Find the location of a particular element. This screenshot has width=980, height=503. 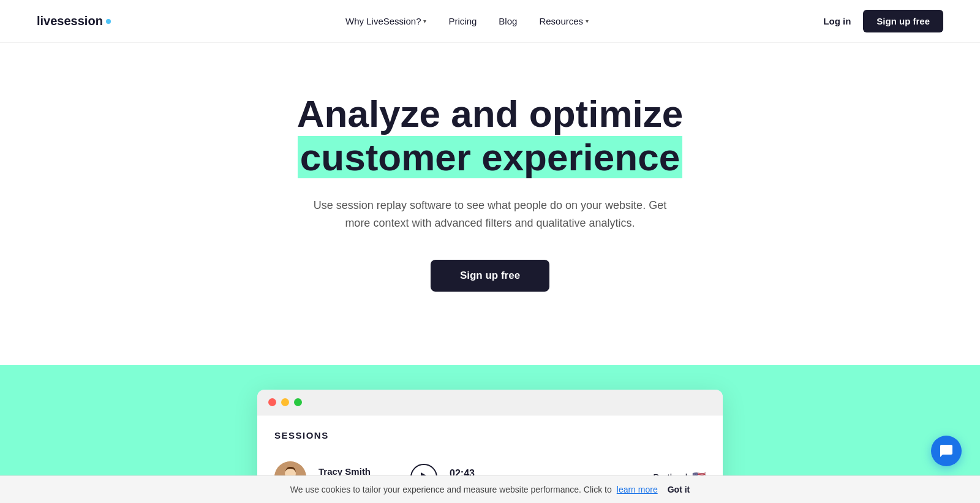

hero-subtitle: Use session replay software to see what … is located at coordinates (490, 214).